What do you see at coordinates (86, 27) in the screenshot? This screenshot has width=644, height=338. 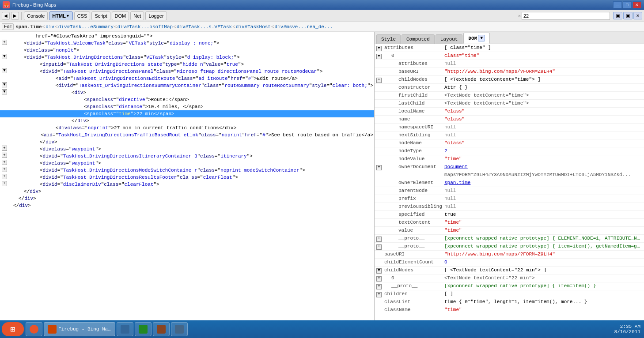 I see `breadcrumb-div2: div#Task...eSummary` at bounding box center [86, 27].